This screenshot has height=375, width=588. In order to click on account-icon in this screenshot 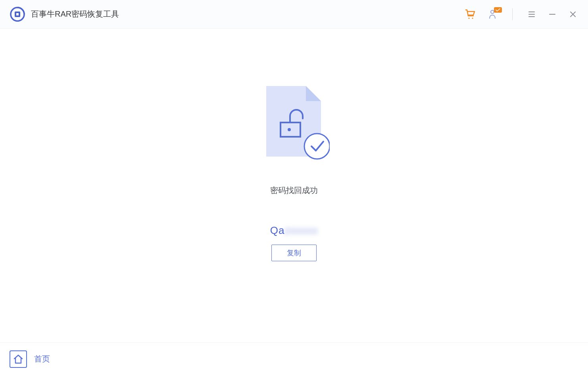, I will do `click(493, 14)`.